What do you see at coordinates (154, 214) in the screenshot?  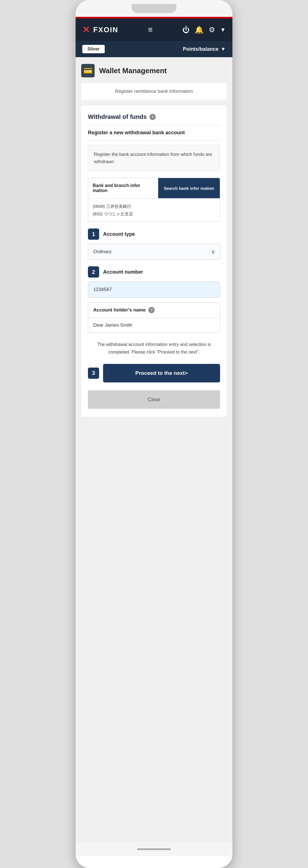 I see `branch-name: (832) つつじヶ丘支店` at bounding box center [154, 214].